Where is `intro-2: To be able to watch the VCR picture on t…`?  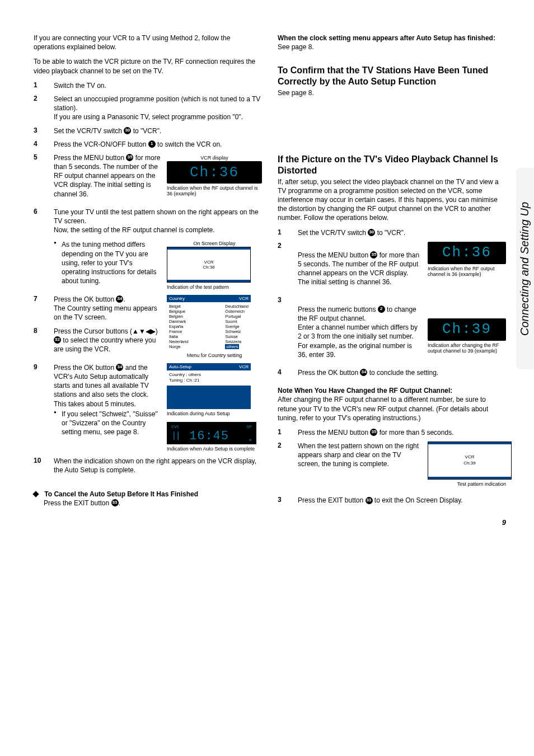 intro-2: To be able to watch the VCR picture on t… is located at coordinates (148, 66).